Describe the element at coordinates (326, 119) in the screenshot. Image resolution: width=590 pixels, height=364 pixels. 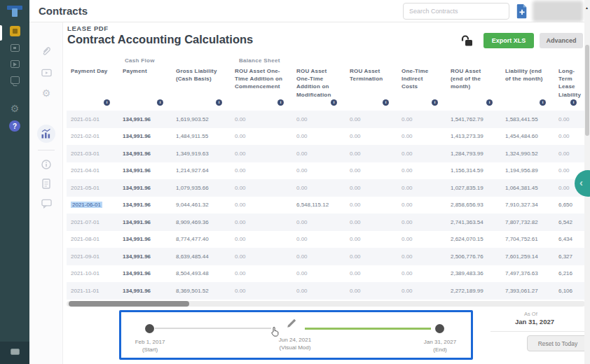
I see `table-row: 2021-01-01134,991.961,619,903.520.000.00…` at that location.